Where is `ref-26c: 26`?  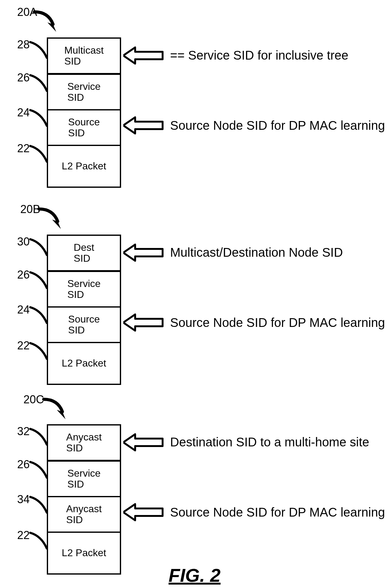 ref-26c: 26 is located at coordinates (23, 464).